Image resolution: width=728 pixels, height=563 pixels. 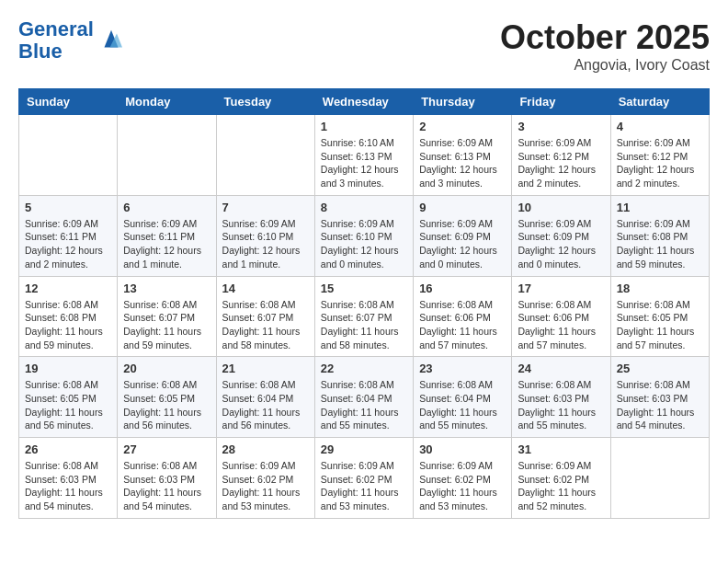 I want to click on day-number: 15, so click(x=364, y=289).